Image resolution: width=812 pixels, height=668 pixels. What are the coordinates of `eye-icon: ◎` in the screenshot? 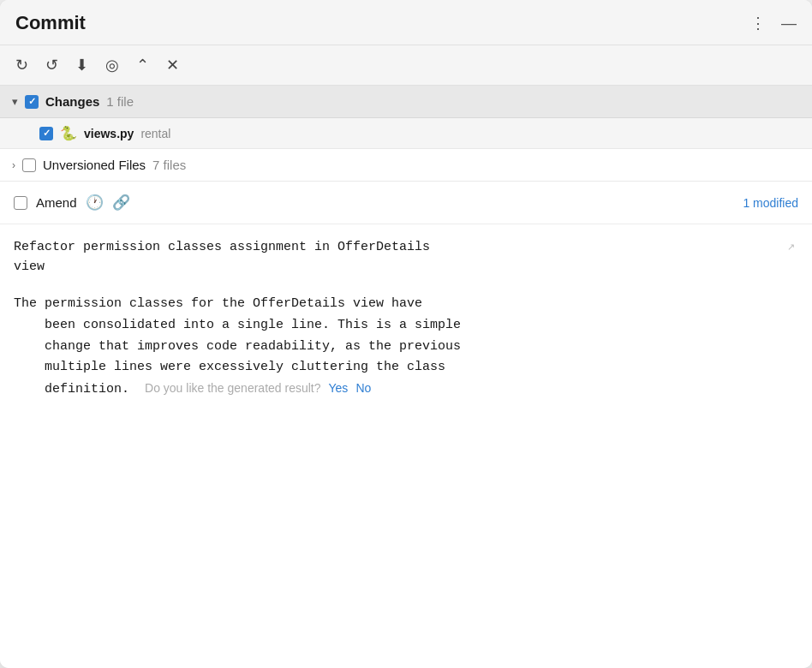 It's located at (112, 65).